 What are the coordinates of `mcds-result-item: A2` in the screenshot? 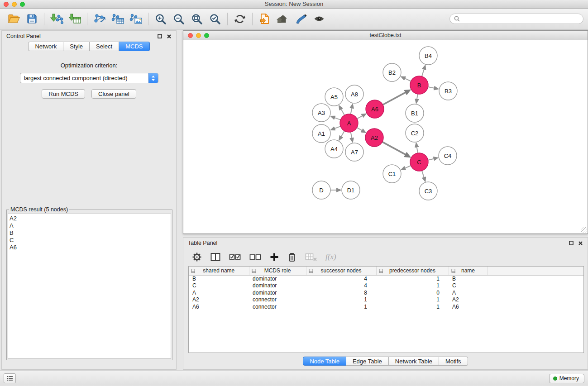 It's located at (90, 219).